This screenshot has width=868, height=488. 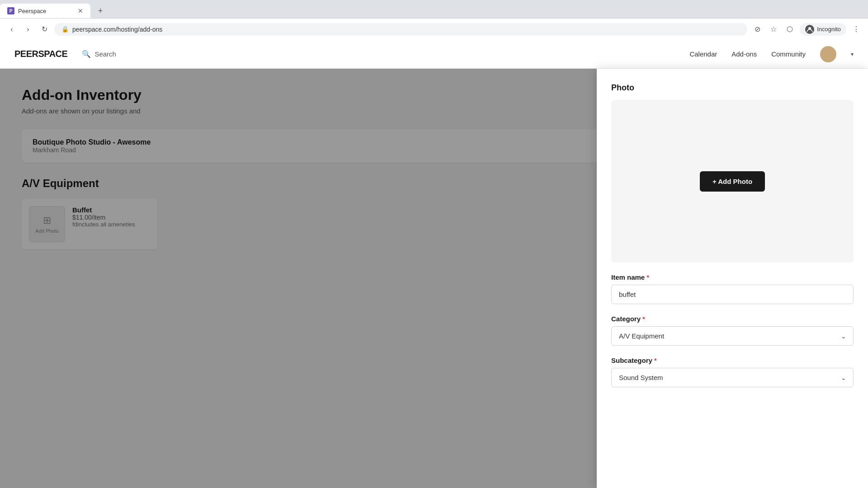 What do you see at coordinates (829, 29) in the screenshot?
I see `incognito-label: Incognito` at bounding box center [829, 29].